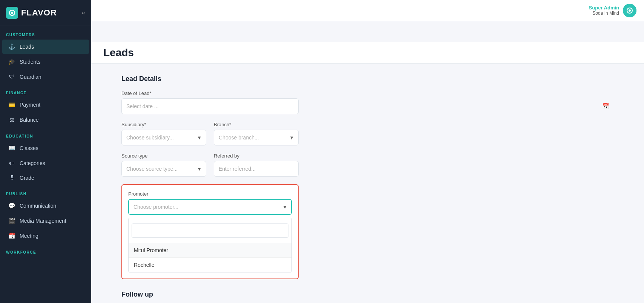 This screenshot has width=644, height=303. What do you see at coordinates (368, 53) in the screenshot?
I see `page-title: Leads` at bounding box center [368, 53].